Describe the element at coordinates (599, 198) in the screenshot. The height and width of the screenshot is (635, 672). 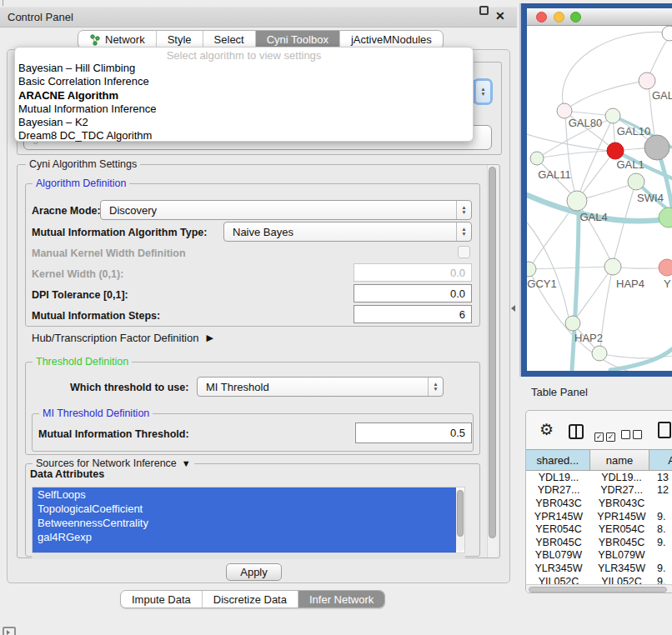
I see `network-canvas: GAL GAL80 GAL10 GAL1 GAL11 SWI4 GAL4 GCY…` at that location.